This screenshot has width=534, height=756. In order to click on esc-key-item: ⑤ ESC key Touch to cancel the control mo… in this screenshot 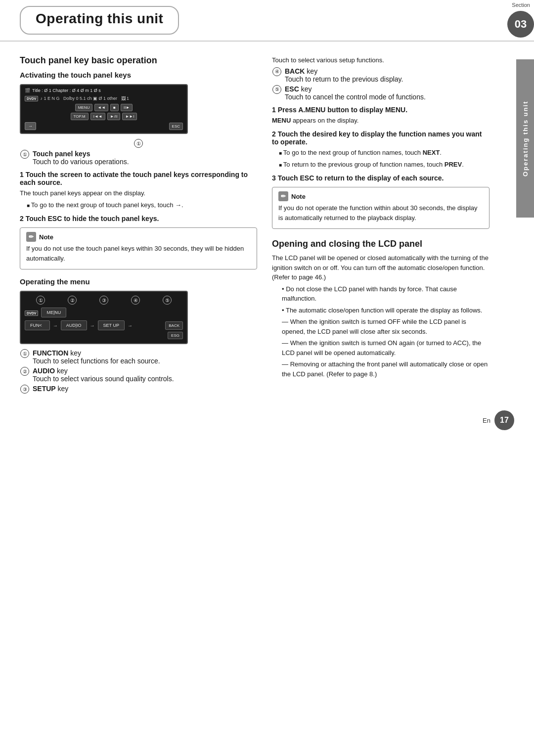, I will do `click(381, 93)`.